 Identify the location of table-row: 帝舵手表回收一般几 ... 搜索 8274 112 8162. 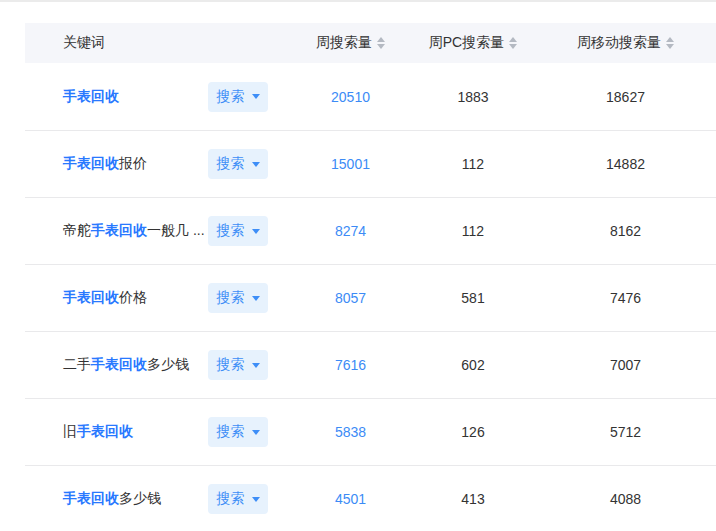
(370, 230).